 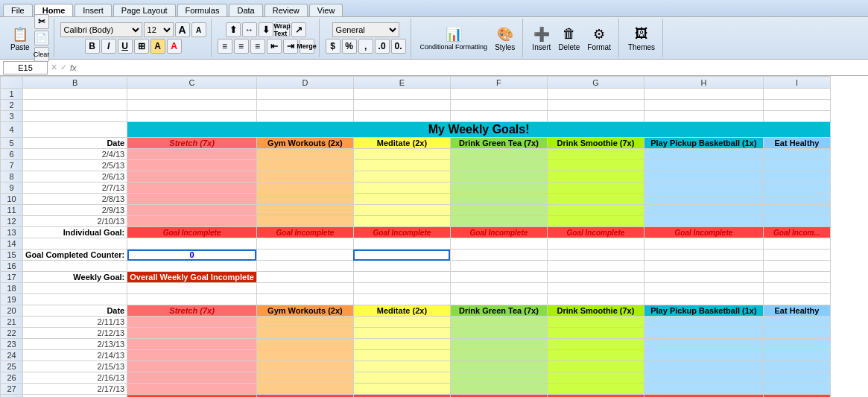 What do you see at coordinates (12, 244) in the screenshot?
I see `row-header-14: 14` at bounding box center [12, 244].